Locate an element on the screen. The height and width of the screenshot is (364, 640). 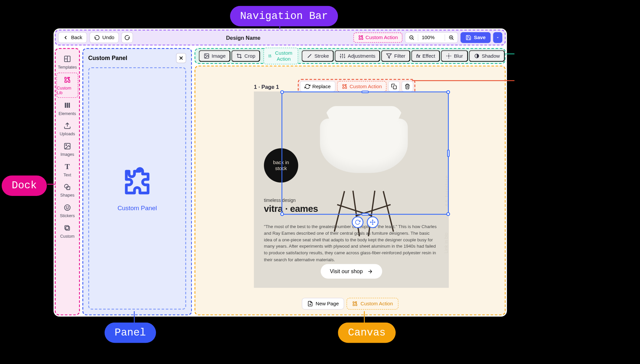
dock-sidebar: Templates Custom Lib Elements Uploads Im… is located at coordinates (67, 182).